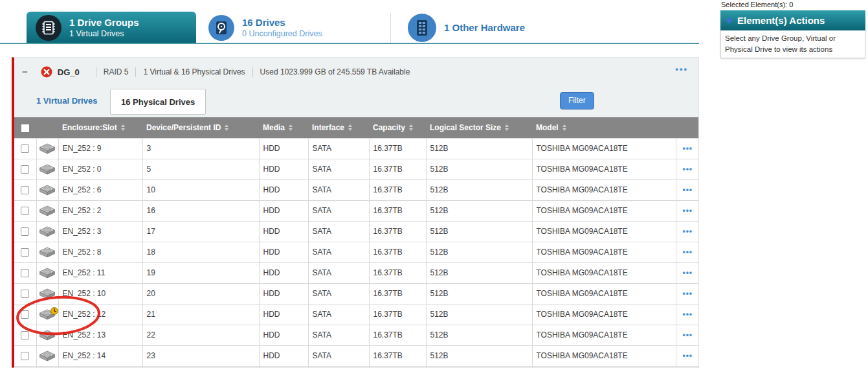  I want to click on table-row: EN_252 : 2 16 HDD SATA 16.37TB 512B TOSH…, so click(357, 211).